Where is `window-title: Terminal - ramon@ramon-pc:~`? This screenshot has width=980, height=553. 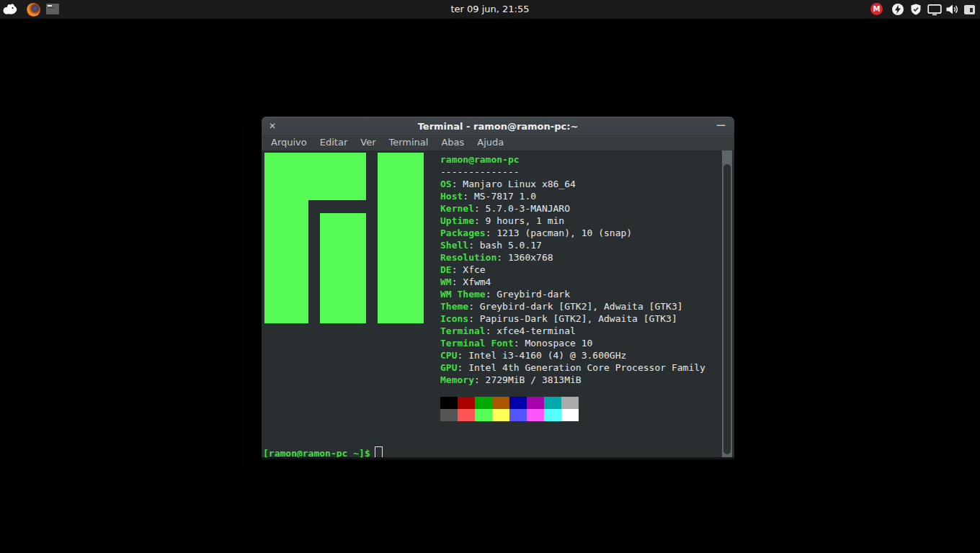 window-title: Terminal - ramon@ramon-pc:~ is located at coordinates (498, 127).